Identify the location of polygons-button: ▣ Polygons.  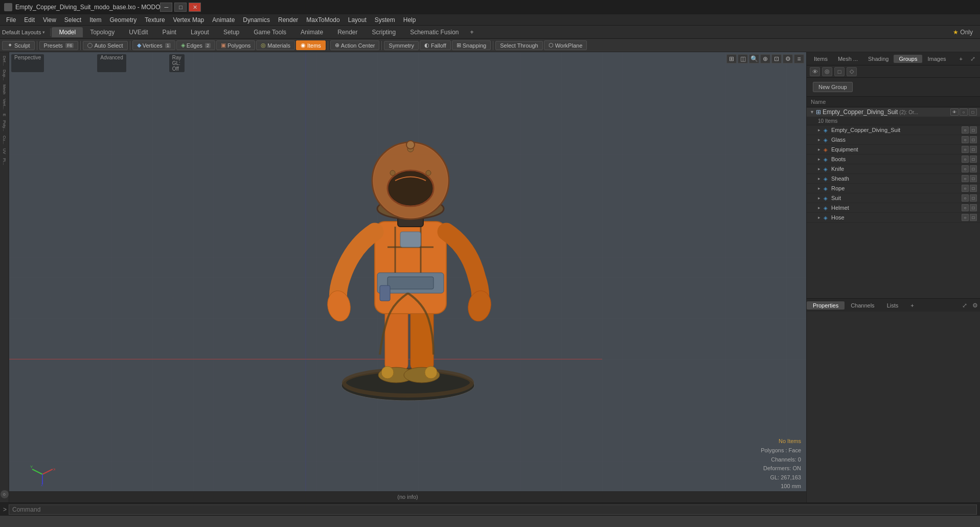
(236, 45).